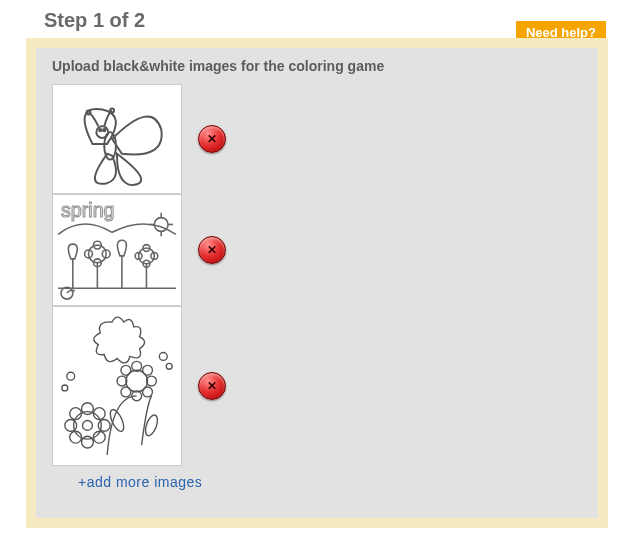 This screenshot has height=536, width=634. I want to click on svg-text: spring, so click(88, 210).